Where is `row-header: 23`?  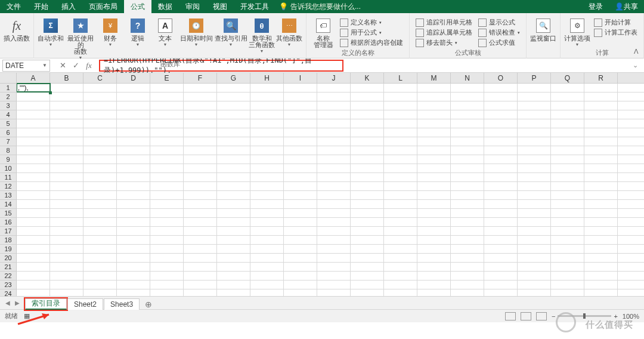 row-header: 23 is located at coordinates (8, 285).